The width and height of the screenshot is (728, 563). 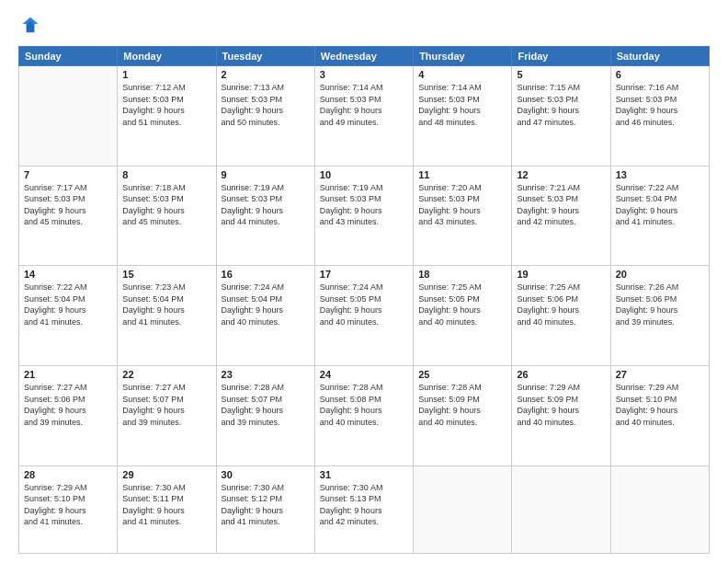 I want to click on day-info: Sunrise: 7:14 AMSunset: 5:03 PMDaylight:…, so click(x=364, y=105).